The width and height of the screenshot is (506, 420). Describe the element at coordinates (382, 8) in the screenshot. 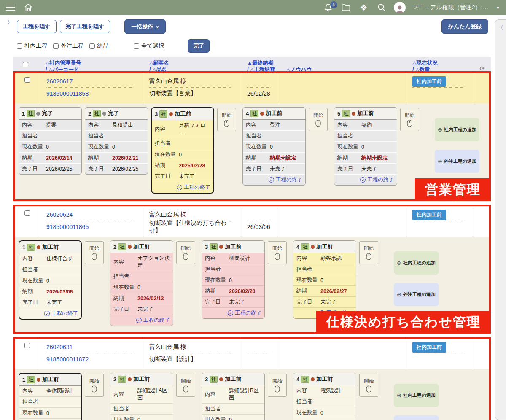

I see `search-icon` at that location.